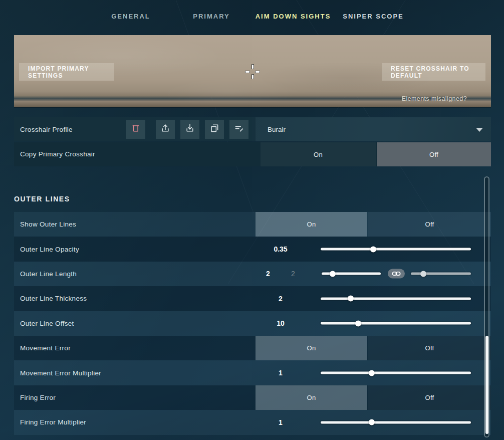 This screenshot has width=504, height=440. I want to click on delete-profile-button, so click(136, 129).